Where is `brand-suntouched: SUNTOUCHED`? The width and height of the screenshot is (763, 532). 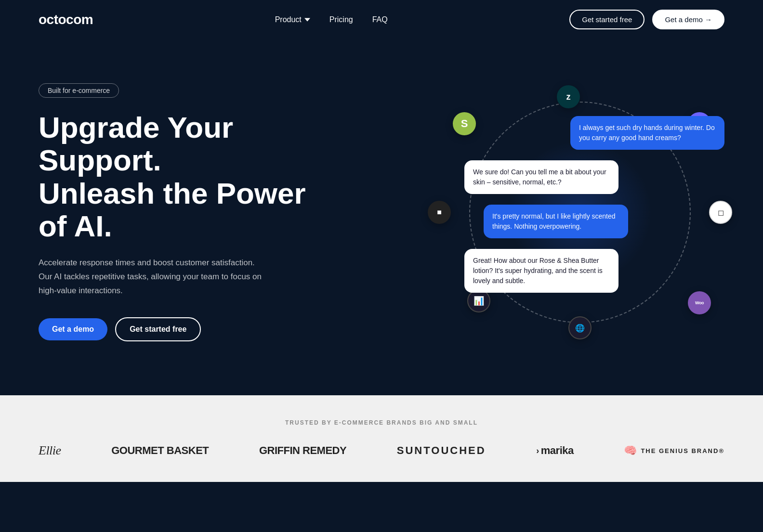
brand-suntouched: SUNTOUCHED is located at coordinates (441, 451).